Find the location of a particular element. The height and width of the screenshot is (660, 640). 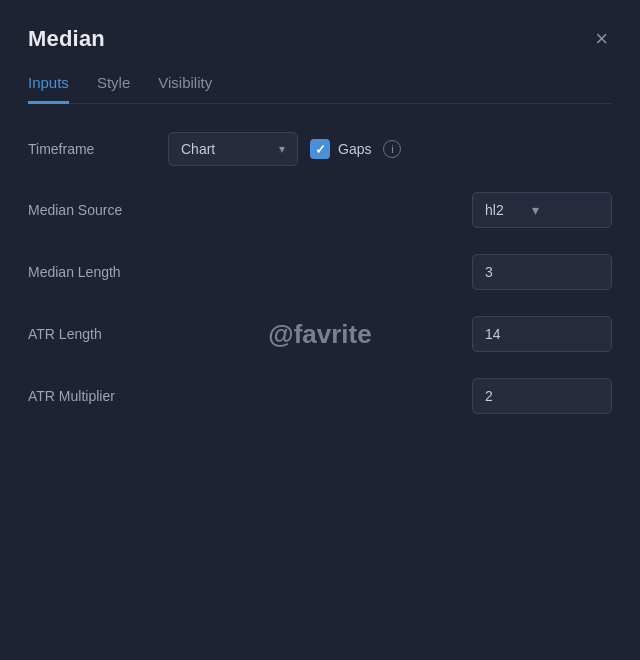

atr-multiplier-input: 2 is located at coordinates (542, 396).